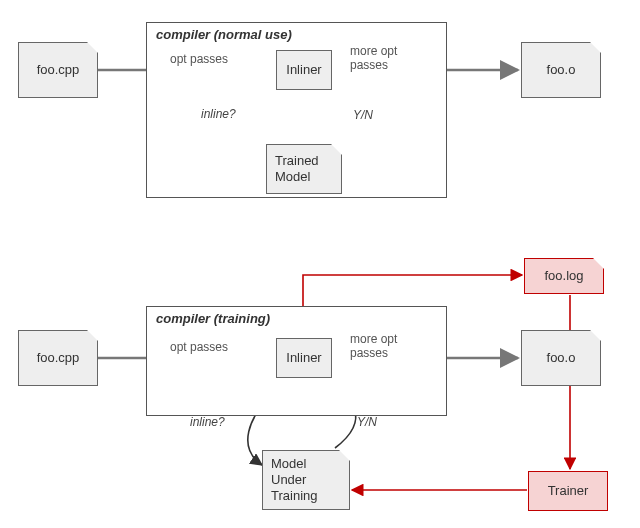  Describe the element at coordinates (367, 422) in the screenshot. I see `label-yn-bottom: Y/N` at that location.